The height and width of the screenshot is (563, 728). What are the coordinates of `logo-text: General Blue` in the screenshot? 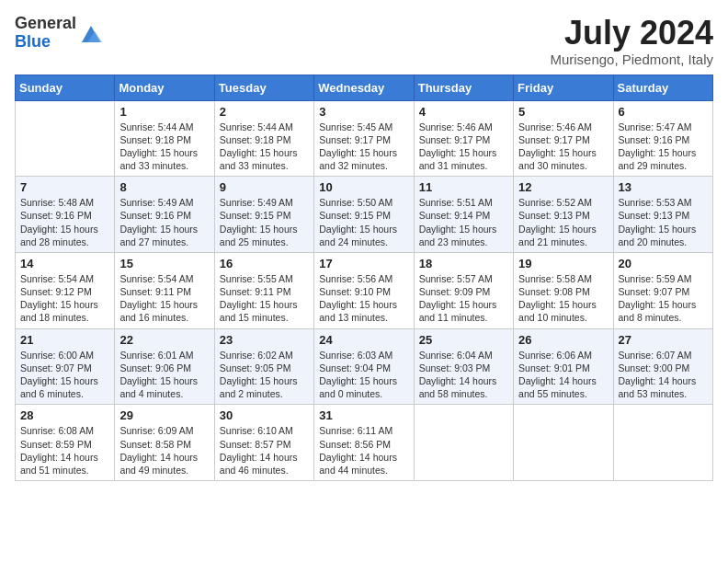 It's located at (46, 33).